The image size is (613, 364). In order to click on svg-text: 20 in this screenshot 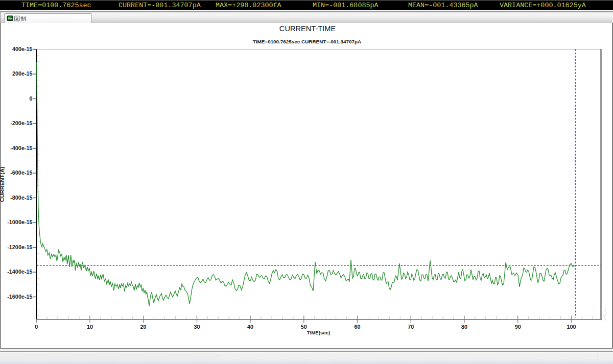, I will do `click(144, 327)`.